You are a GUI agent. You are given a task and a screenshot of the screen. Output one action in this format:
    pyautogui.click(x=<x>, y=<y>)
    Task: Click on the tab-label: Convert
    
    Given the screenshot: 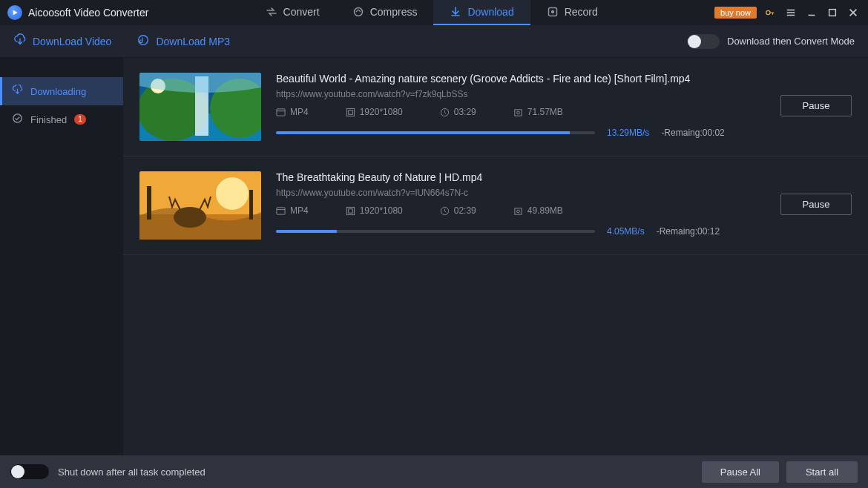 What is the action you would take?
    pyautogui.click(x=301, y=12)
    